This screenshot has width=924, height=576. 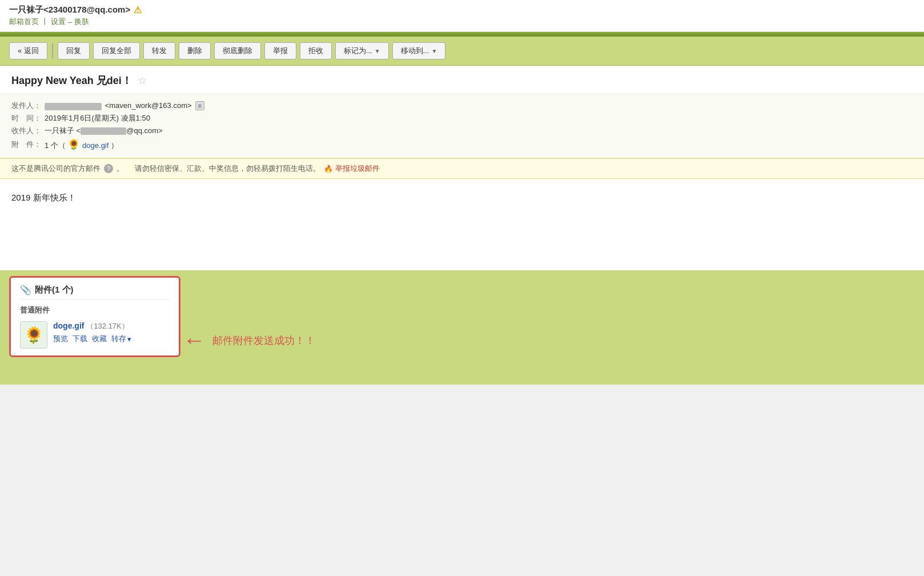 What do you see at coordinates (352, 169) in the screenshot?
I see `spam-report-link: 🔥 举报垃圾邮件` at bounding box center [352, 169].